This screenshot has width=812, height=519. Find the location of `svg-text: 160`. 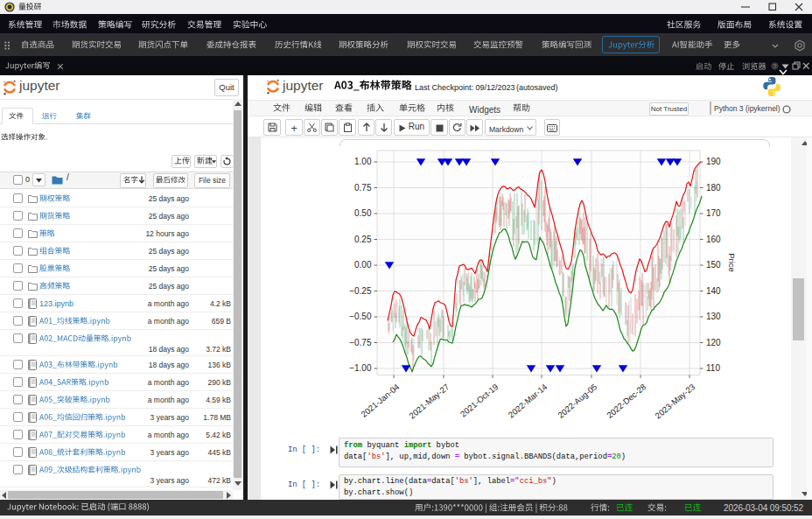

svg-text: 160 is located at coordinates (714, 240).